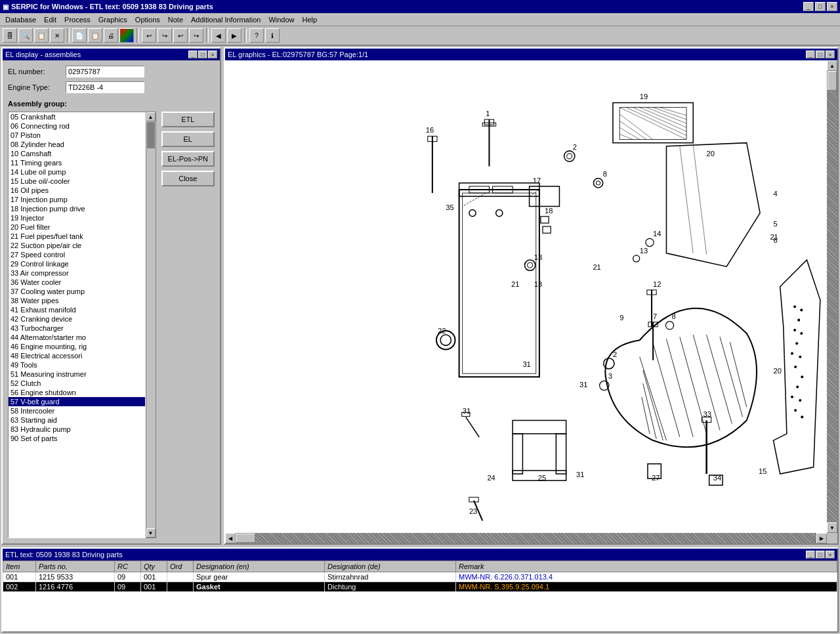 The height and width of the screenshot is (634, 840). Describe the element at coordinates (77, 383) in the screenshot. I see `assembly-list-item: 52 Clutch` at that location.